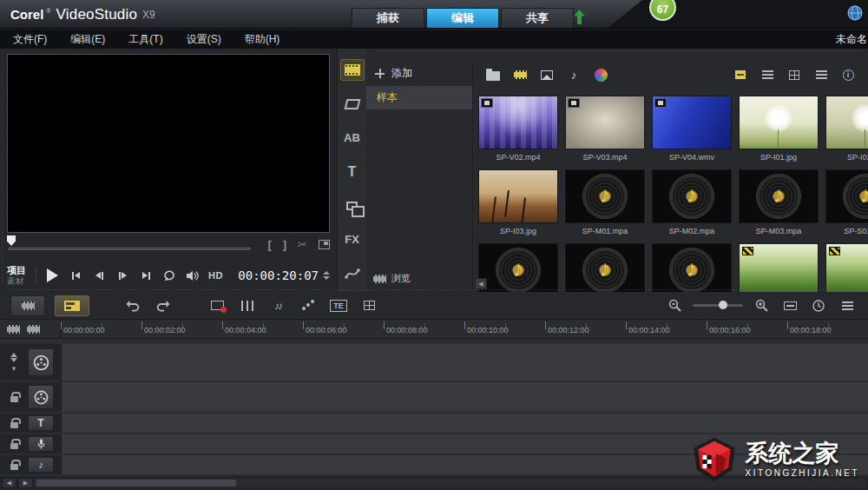 The image size is (868, 490). What do you see at coordinates (352, 70) in the screenshot?
I see `media-library-button` at bounding box center [352, 70].